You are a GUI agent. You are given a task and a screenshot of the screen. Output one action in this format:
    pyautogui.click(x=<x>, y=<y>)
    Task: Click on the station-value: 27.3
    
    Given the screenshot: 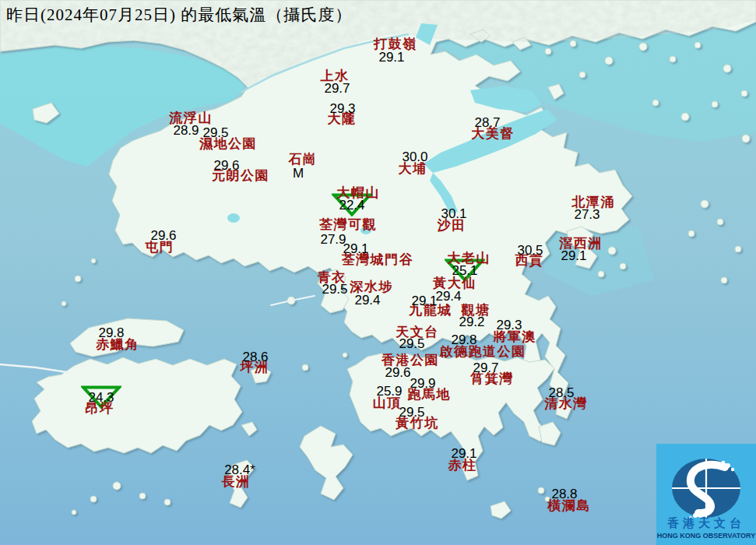 What is the action you would take?
    pyautogui.click(x=587, y=215)
    